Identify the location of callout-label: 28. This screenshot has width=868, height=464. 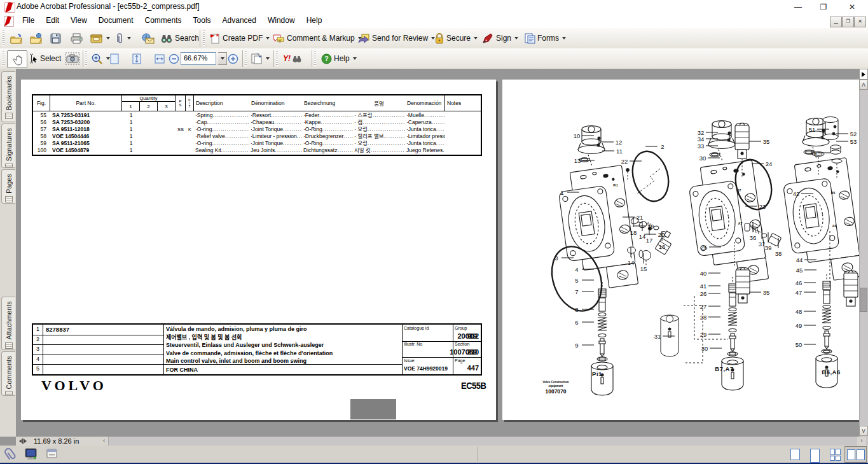
(703, 317).